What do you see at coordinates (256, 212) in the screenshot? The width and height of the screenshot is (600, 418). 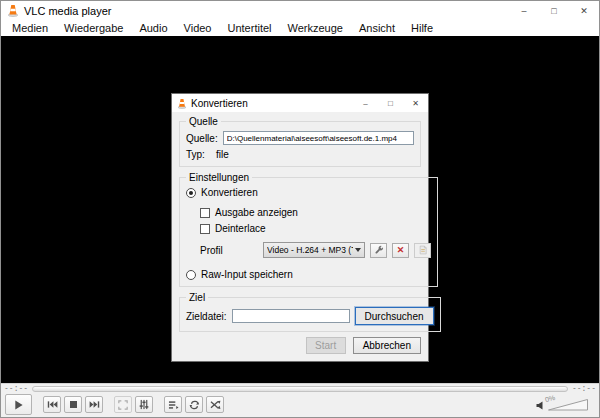 I see `display-output-label: Ausgabe anzeigen` at bounding box center [256, 212].